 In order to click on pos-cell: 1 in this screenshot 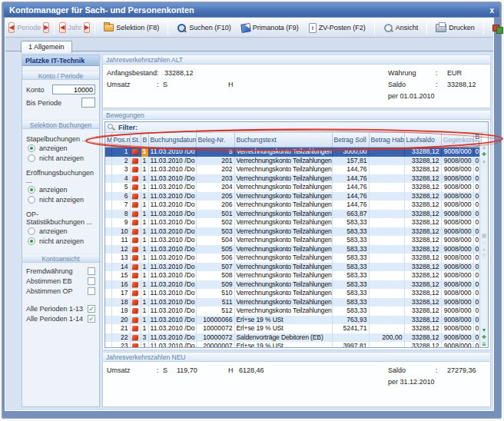, I will do `click(121, 152)`.